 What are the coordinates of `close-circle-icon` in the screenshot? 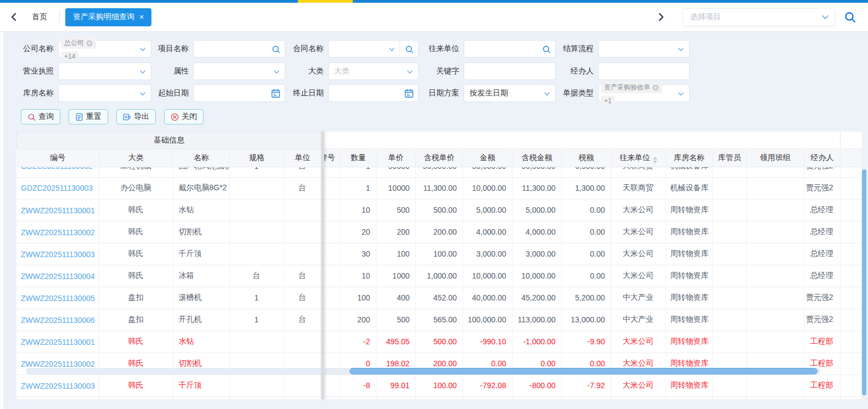 It's located at (174, 117).